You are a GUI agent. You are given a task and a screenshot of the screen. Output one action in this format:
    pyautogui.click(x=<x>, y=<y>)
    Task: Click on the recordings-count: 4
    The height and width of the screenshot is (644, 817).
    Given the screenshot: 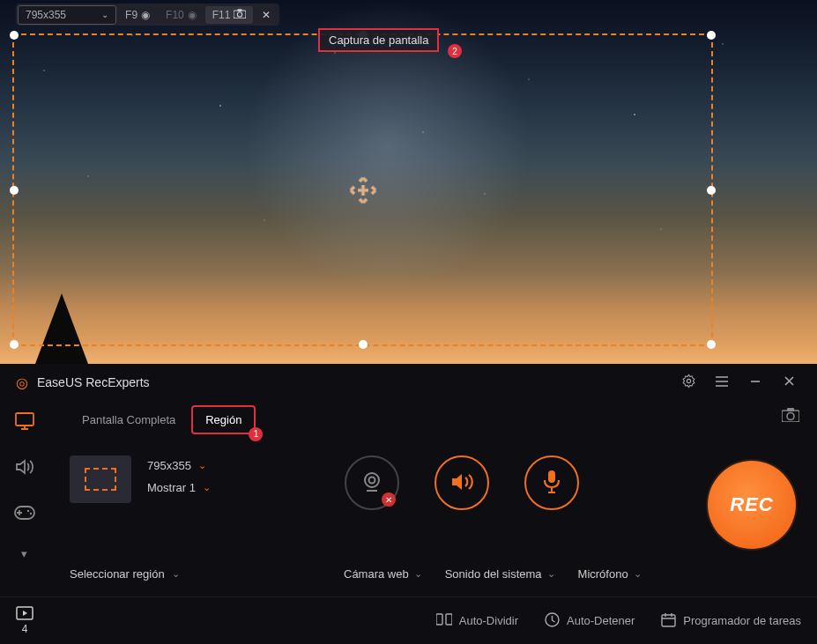 What is the action you would take?
    pyautogui.click(x=25, y=629)
    